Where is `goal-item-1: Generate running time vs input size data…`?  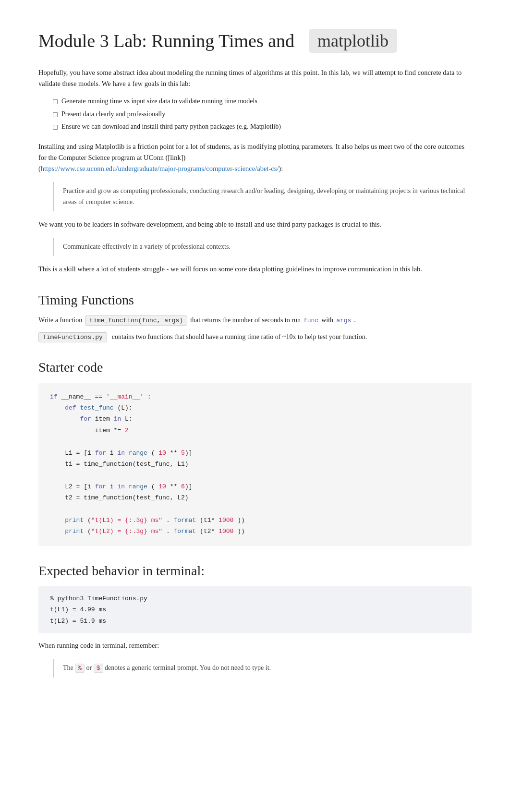
goal-item-1: Generate running time vs input size data… is located at coordinates (262, 101).